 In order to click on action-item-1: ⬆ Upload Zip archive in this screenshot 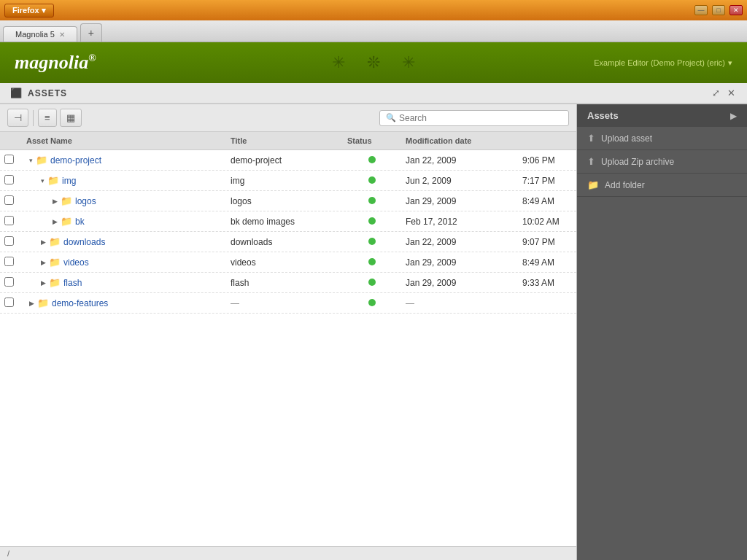, I will do `click(662, 162)`.